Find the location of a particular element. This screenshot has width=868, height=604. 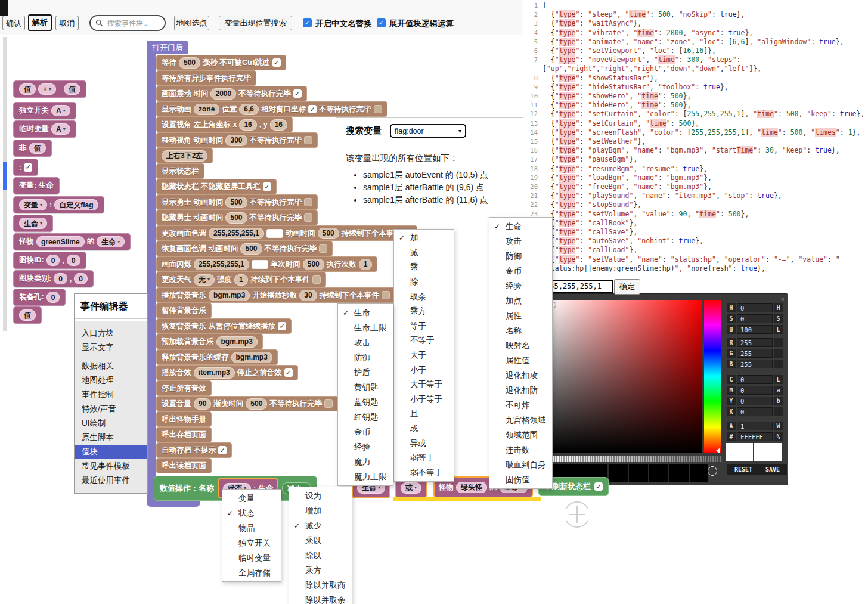

event-block: 暂停背景音乐 is located at coordinates (184, 311).